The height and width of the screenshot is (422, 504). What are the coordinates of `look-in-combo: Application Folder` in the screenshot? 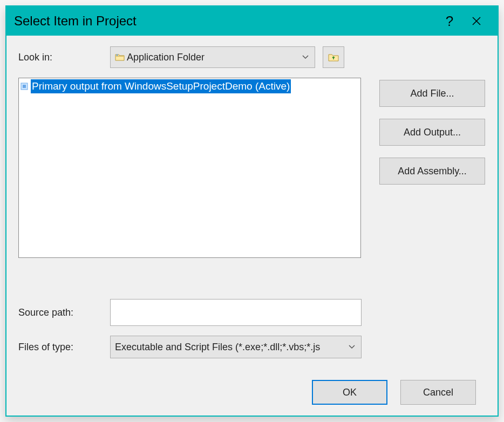 It's located at (213, 57).